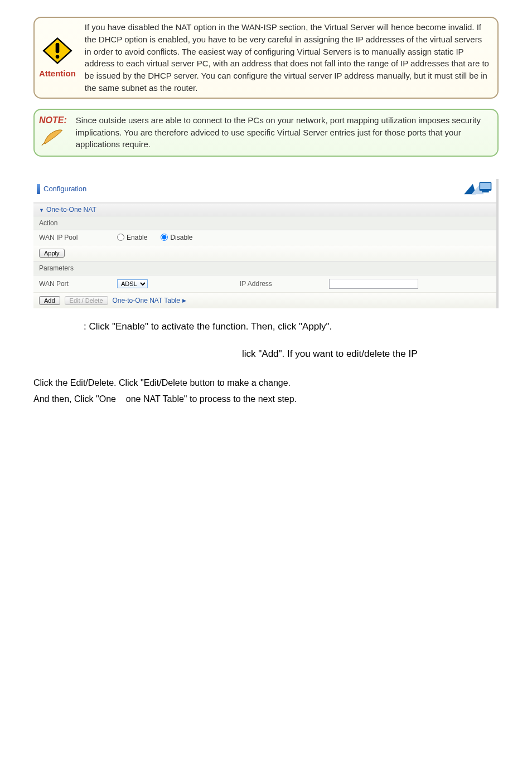  I want to click on wan-port-label: WAN Port, so click(78, 284).